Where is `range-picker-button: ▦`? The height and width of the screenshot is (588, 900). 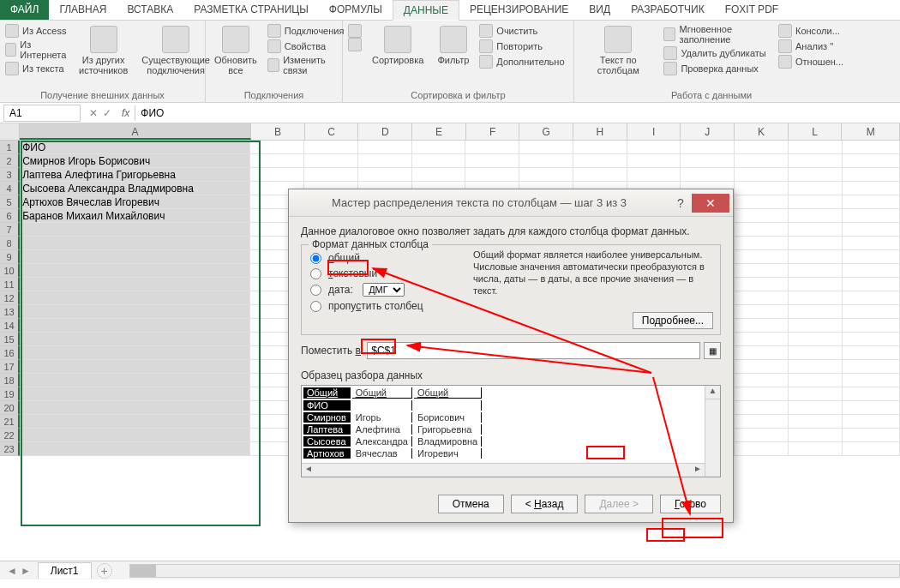
range-picker-button: ▦ is located at coordinates (712, 351).